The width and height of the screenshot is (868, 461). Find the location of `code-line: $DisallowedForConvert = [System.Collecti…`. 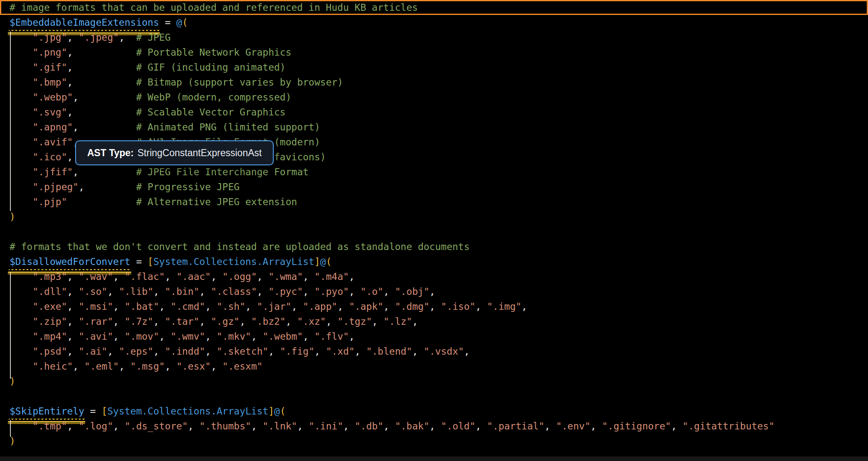

code-line: $DisallowedForConvert = [System.Collecti… is located at coordinates (434, 262).